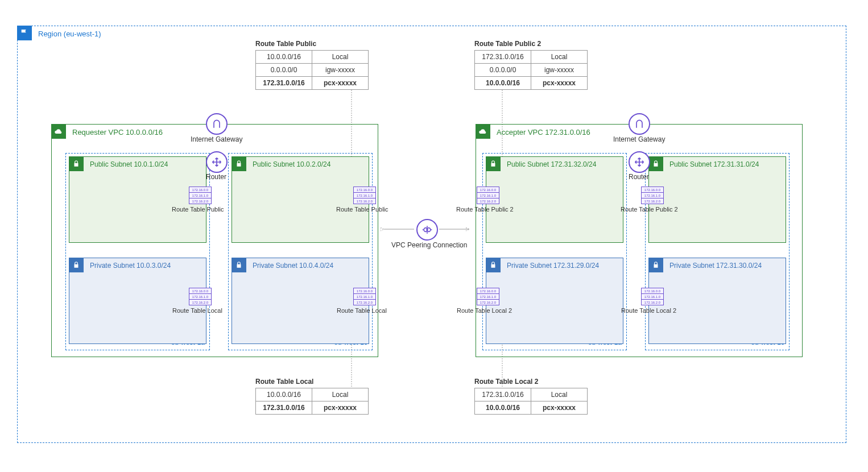 The image size is (868, 472). I want to click on subnet-pub-1a-label: Public Subnet 10.0.1.0/24, so click(129, 164).